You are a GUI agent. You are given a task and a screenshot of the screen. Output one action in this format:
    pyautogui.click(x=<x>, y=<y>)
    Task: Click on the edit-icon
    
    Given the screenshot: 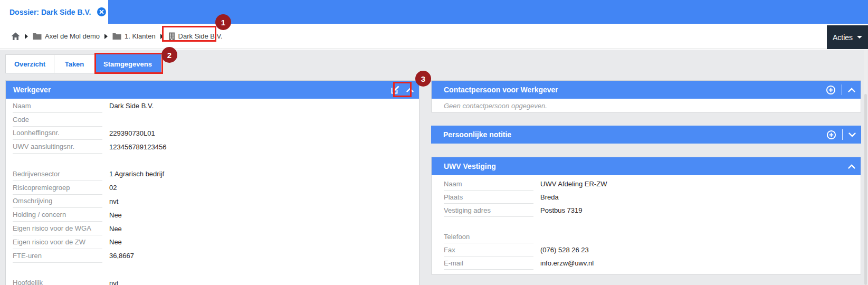 What is the action you would take?
    pyautogui.click(x=395, y=90)
    